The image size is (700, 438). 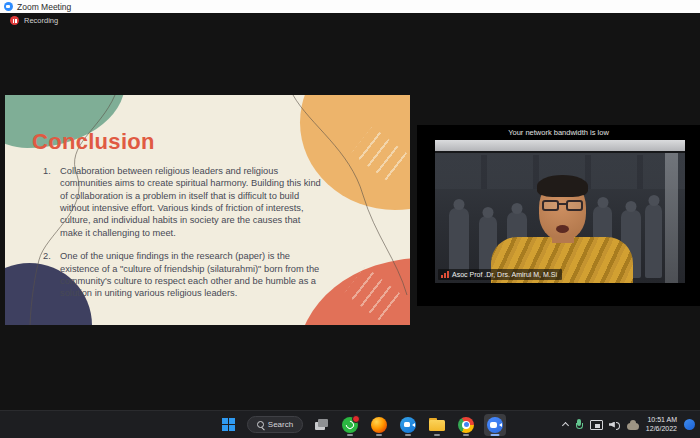 What do you see at coordinates (322, 424) in the screenshot?
I see `task-view-icon` at bounding box center [322, 424].